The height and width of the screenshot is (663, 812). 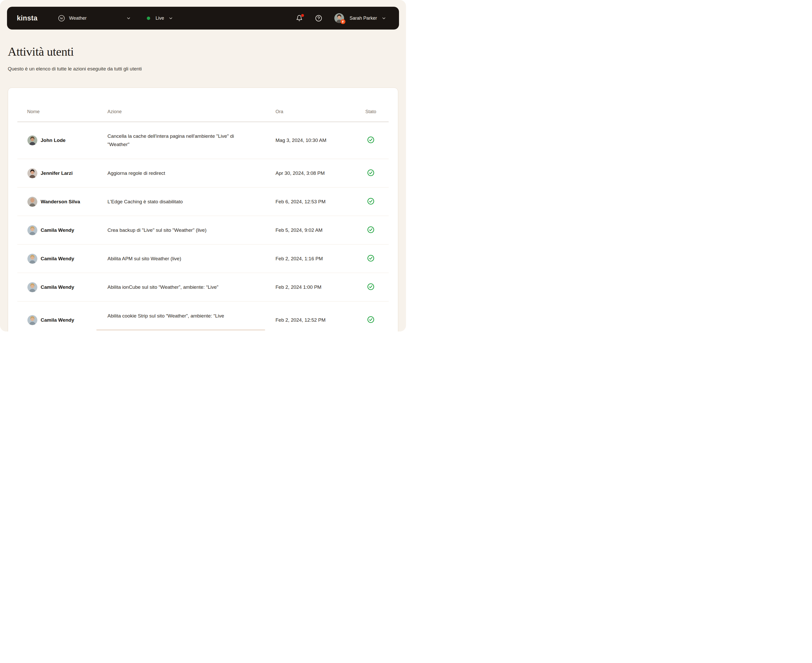 I want to click on table-row: Jennifer Larzi Aggiorna regole di redire…, so click(x=203, y=173).